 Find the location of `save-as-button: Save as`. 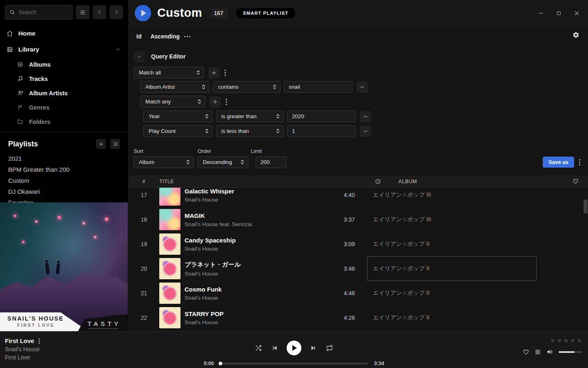

save-as-button: Save as is located at coordinates (559, 162).